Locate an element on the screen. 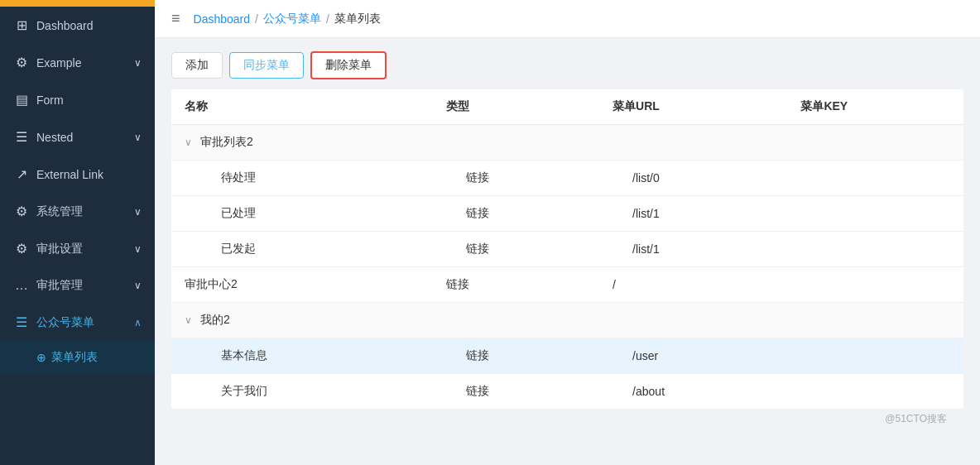 This screenshot has width=980, height=465. sidebar-item-form: ▤ Form is located at coordinates (78, 99).